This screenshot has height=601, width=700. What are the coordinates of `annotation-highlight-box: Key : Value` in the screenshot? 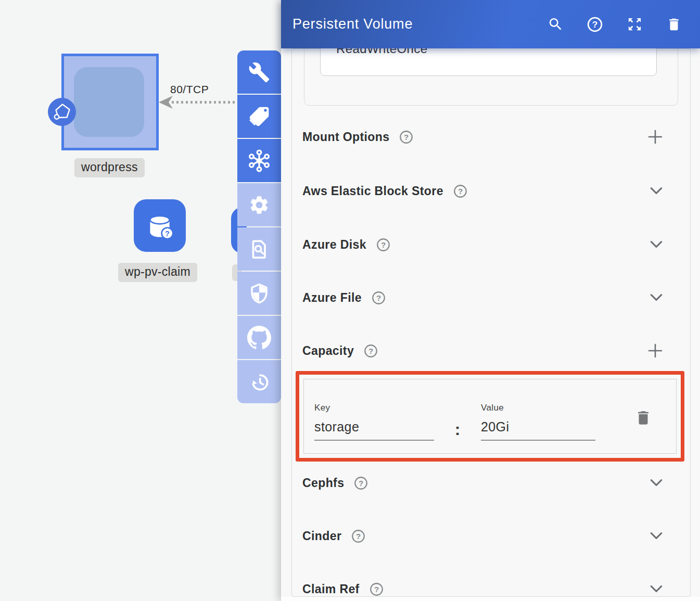 It's located at (490, 416).